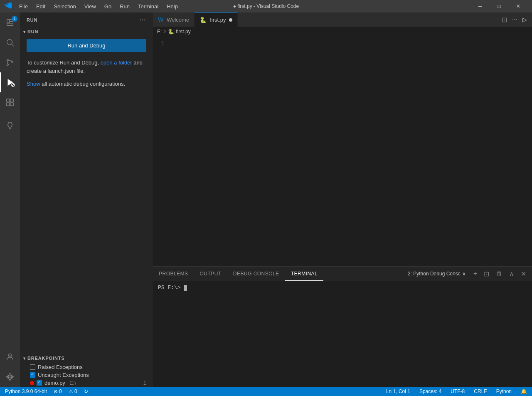  Describe the element at coordinates (486, 274) in the screenshot. I see `split-terminal-button: ⊡` at that location.